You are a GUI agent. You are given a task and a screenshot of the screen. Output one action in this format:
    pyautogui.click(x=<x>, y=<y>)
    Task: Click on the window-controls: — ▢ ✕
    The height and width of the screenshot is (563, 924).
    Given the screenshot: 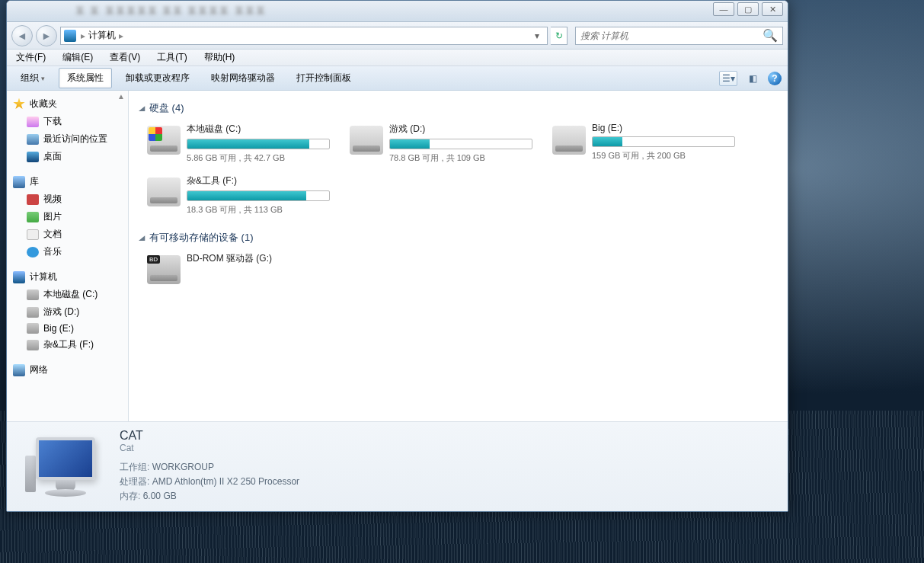 What is the action you would take?
    pyautogui.click(x=748, y=9)
    